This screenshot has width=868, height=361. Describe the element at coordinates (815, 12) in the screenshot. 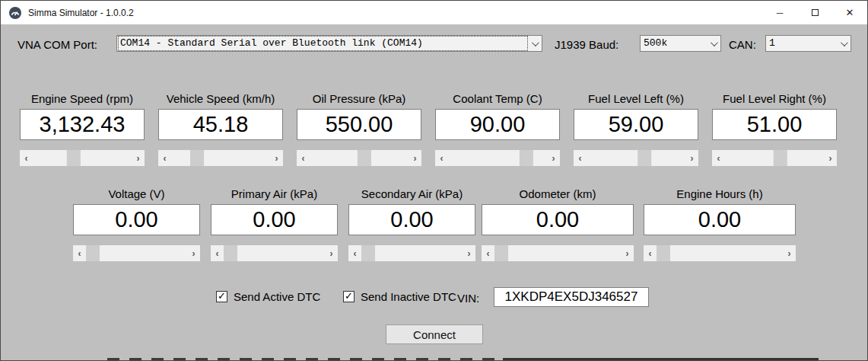

I see `maximize-button` at that location.